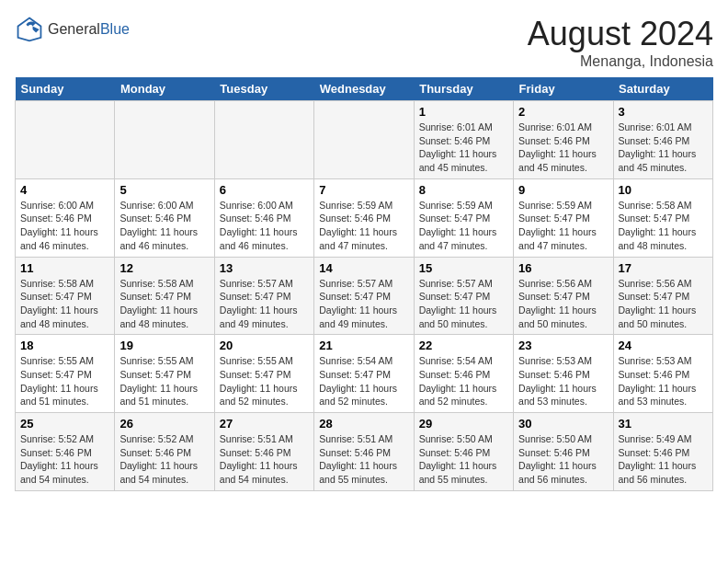  What do you see at coordinates (265, 190) in the screenshot?
I see `day-number: 6` at bounding box center [265, 190].